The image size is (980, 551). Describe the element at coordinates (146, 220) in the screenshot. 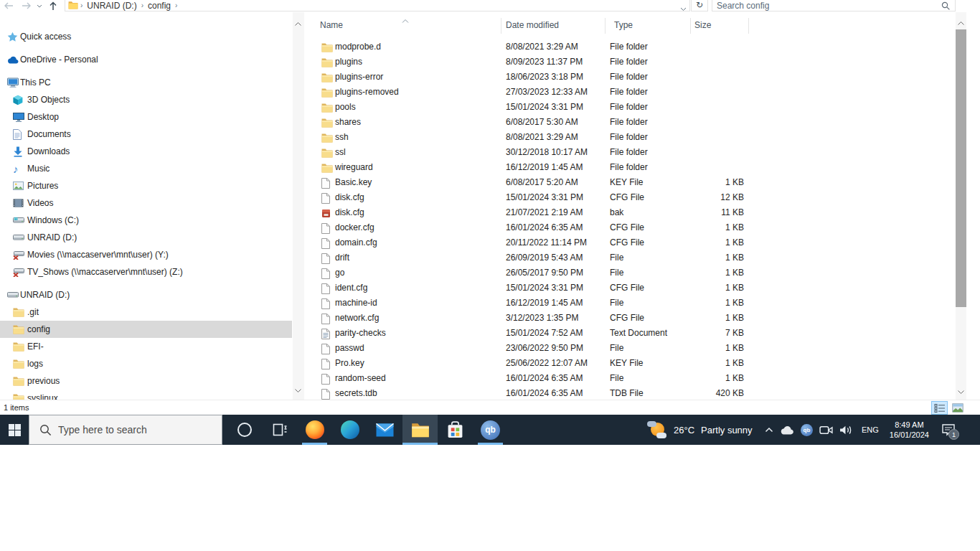

I see `sidebar-item-windows-c-: Windows (C:)` at that location.